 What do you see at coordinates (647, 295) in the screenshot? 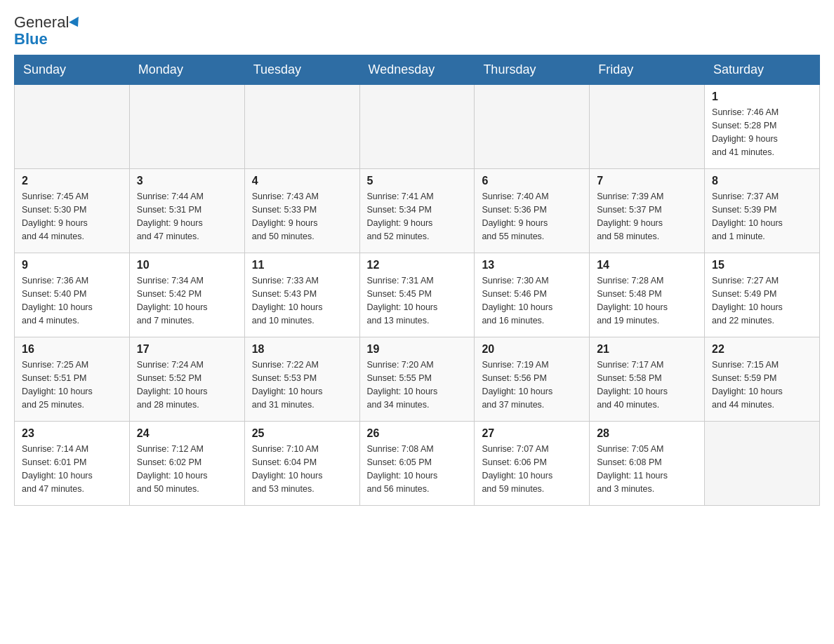
I see `calendar-day-cell: 14Sunrise: 7:28 AMSunset: 5:48 PMDayligh…` at bounding box center [647, 295].